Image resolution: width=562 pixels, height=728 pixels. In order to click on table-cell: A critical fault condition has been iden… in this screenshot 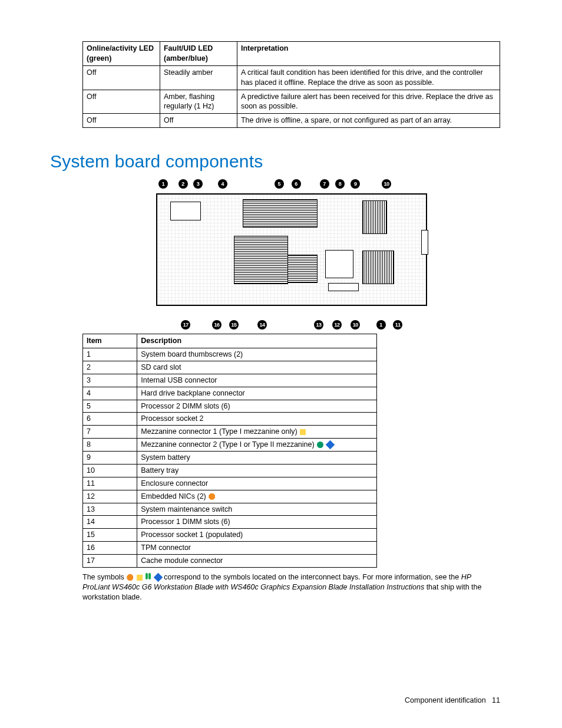, I will do `click(368, 78)`.